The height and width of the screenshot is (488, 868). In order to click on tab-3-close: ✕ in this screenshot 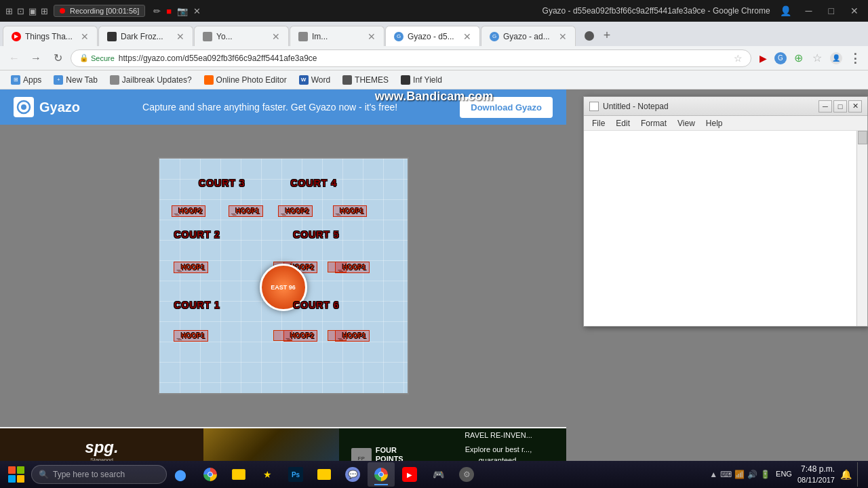, I will do `click(276, 37)`.